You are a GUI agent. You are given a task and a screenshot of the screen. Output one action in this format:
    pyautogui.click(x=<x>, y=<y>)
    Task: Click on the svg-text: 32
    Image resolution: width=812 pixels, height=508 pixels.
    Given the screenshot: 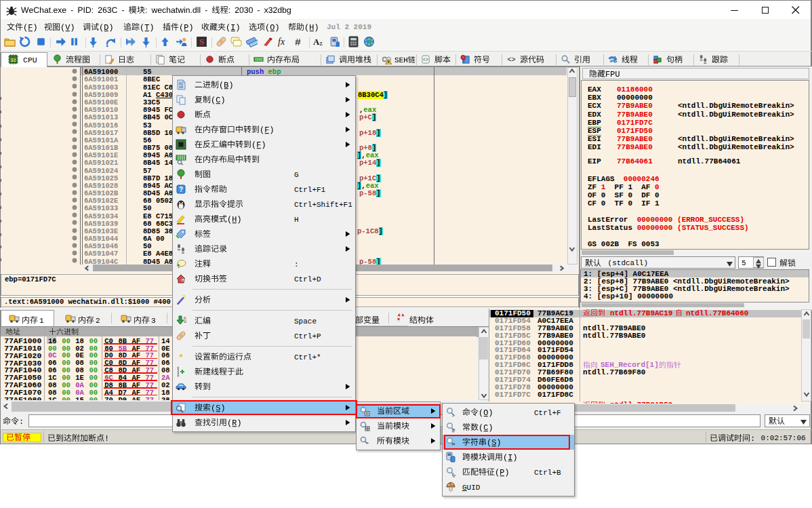 What is the action you would take?
    pyautogui.click(x=13, y=60)
    